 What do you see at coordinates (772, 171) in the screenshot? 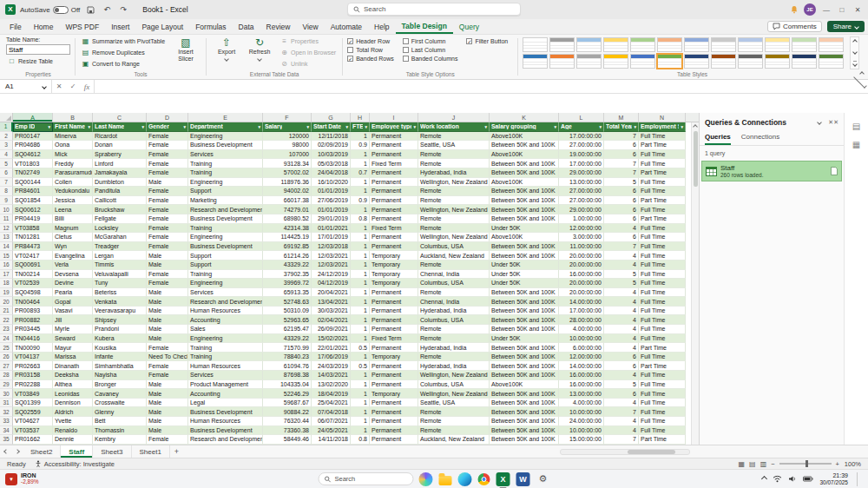
I see `query-list-item-staff: Staff 260 rows loaded.` at bounding box center [772, 171].